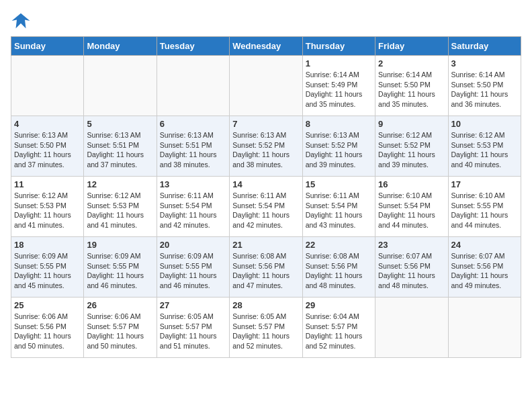  Describe the element at coordinates (266, 328) in the screenshot. I see `calendar-cell: 28Sunrise: 6:05 AM Sunset: 5:57 PM Dayli…` at that location.